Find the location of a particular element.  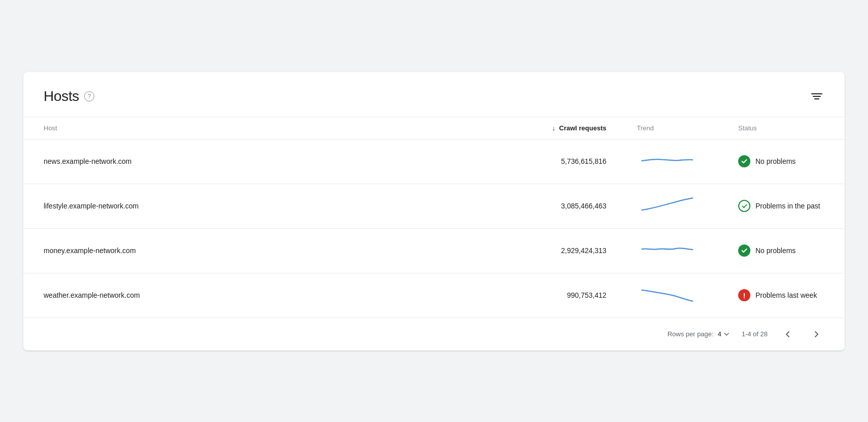

cell-crawl-requests: 990,753,412 is located at coordinates (525, 295).